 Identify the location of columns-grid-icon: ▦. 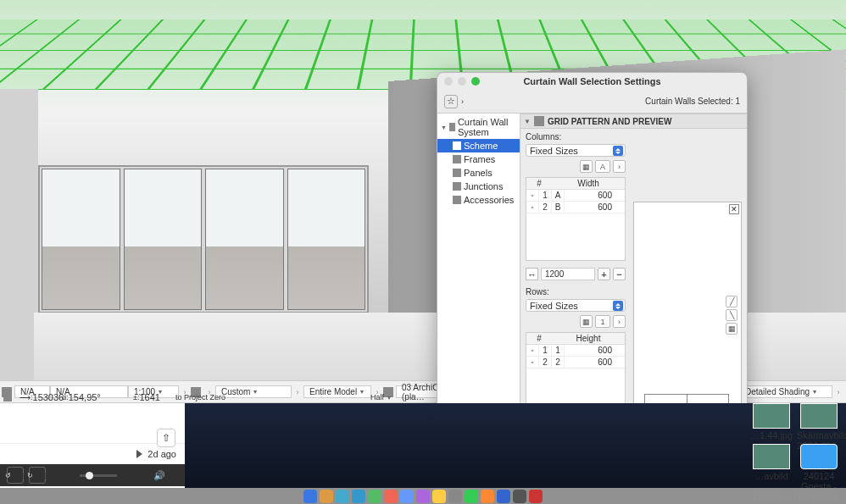
(587, 166).